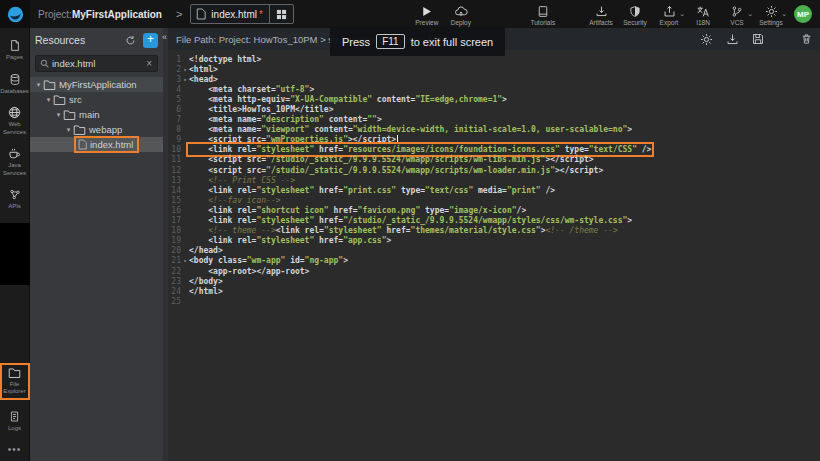 The height and width of the screenshot is (461, 820). Describe the element at coordinates (494, 271) in the screenshot. I see `code-line: 22 <app-root></app-root>` at that location.